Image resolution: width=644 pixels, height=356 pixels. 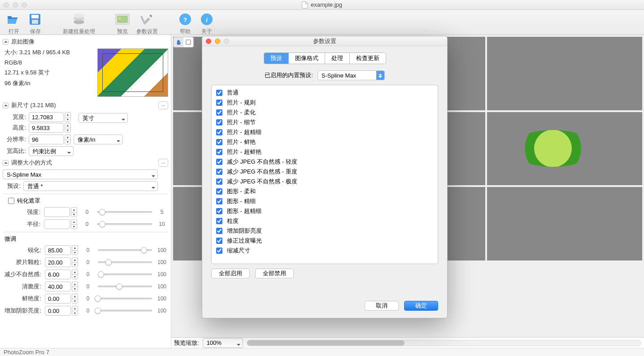 What do you see at coordinates (6, 5) in the screenshot?
I see `close-window-icon` at bounding box center [6, 5].